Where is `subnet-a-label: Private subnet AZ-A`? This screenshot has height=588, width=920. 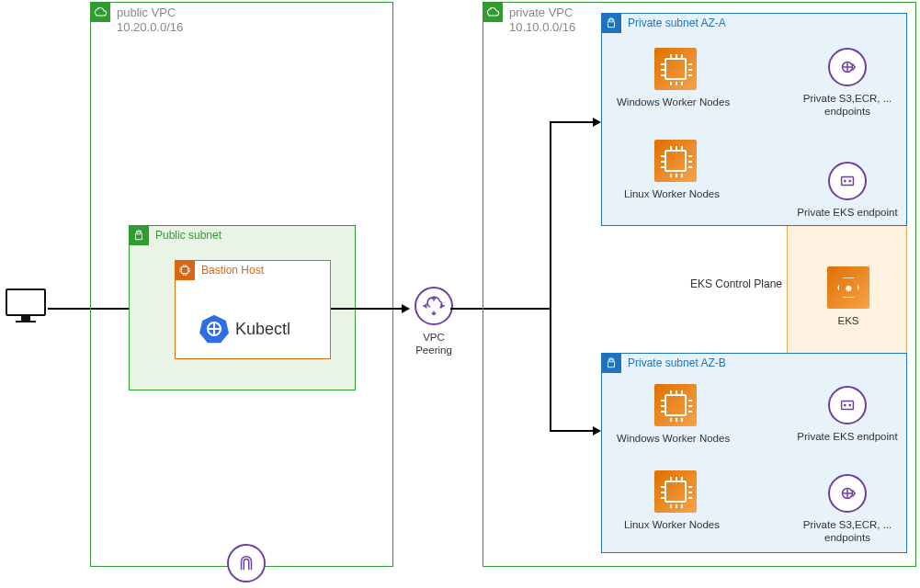 subnet-a-label: Private subnet AZ-A is located at coordinates (676, 23).